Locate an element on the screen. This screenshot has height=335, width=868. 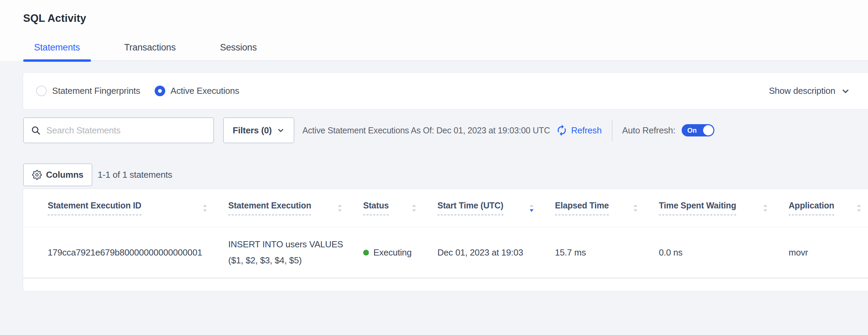
column-header-status: Status is located at coordinates (400, 208).